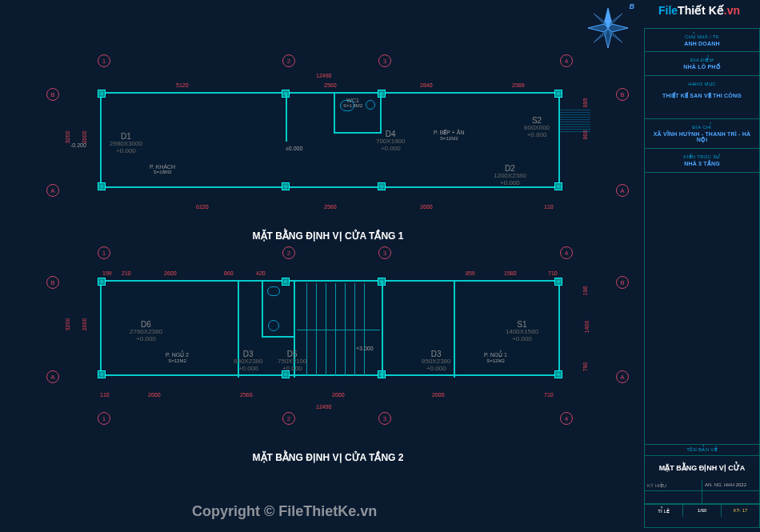 This screenshot has width=760, height=532. What do you see at coordinates (518, 85) in the screenshot?
I see `dim-f1-top4: 2589` at bounding box center [518, 85].